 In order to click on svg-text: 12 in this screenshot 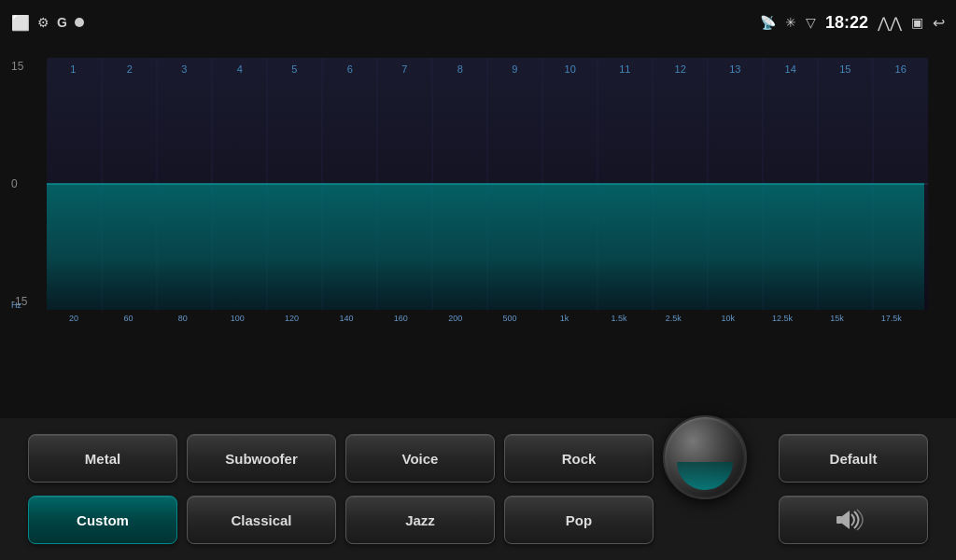, I will do `click(681, 69)`.